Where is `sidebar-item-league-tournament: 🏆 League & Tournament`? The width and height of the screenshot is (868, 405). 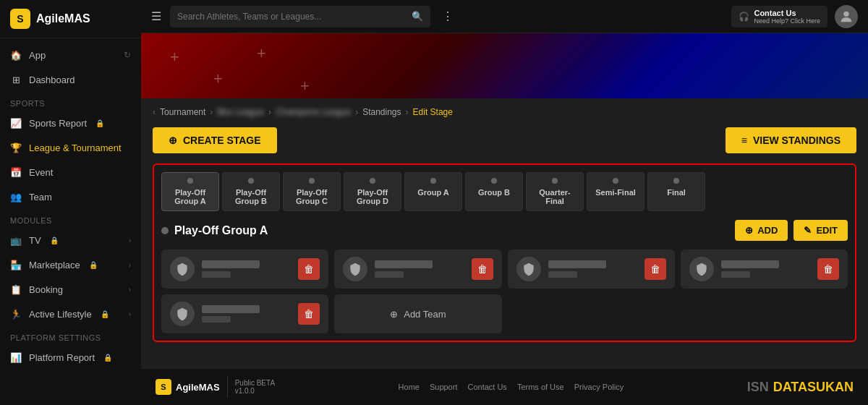
sidebar-item-league-tournament: 🏆 League & Tournament is located at coordinates (71, 148).